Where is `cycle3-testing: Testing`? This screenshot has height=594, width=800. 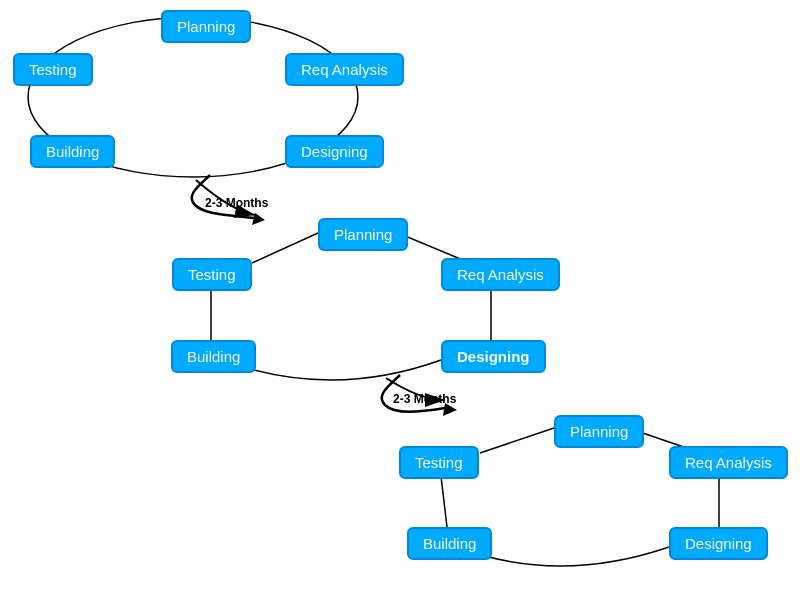
cycle3-testing: Testing is located at coordinates (439, 462).